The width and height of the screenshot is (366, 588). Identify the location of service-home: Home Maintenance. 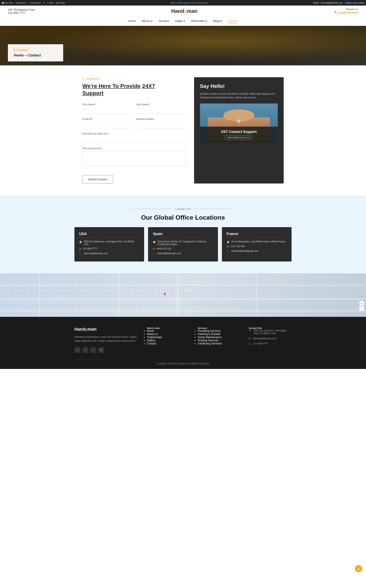
(219, 337).